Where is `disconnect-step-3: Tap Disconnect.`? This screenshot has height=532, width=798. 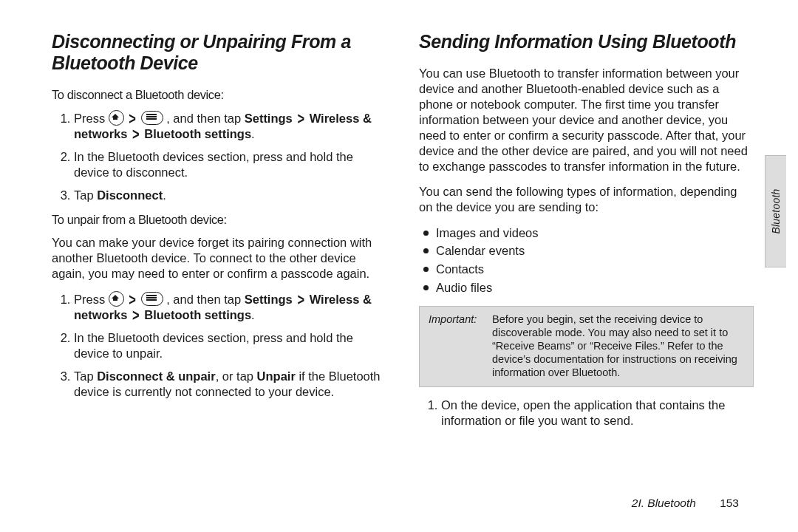 disconnect-step-3: Tap Disconnect. is located at coordinates (231, 195).